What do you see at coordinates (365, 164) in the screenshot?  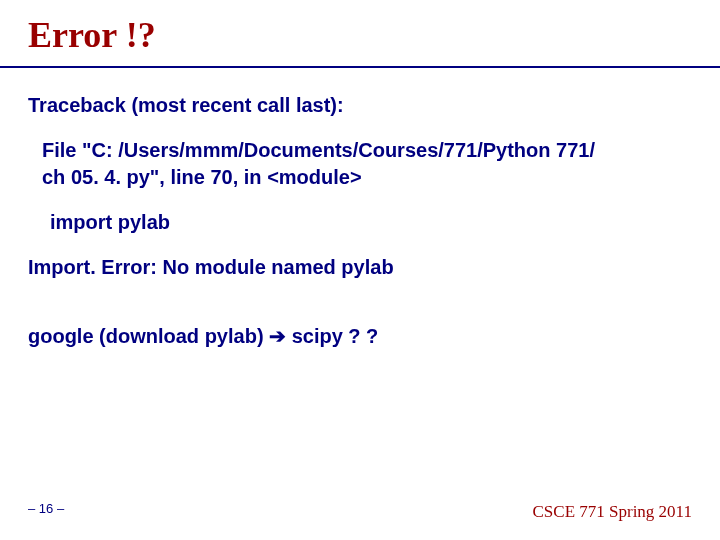 I see `file-block: File "C: /Users/mmm/Documents/Courses/77…` at bounding box center [365, 164].